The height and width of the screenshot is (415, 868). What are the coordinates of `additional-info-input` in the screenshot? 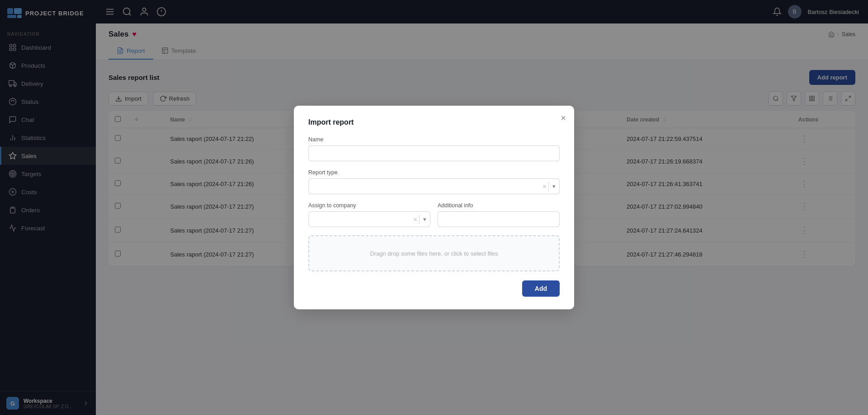 It's located at (499, 219).